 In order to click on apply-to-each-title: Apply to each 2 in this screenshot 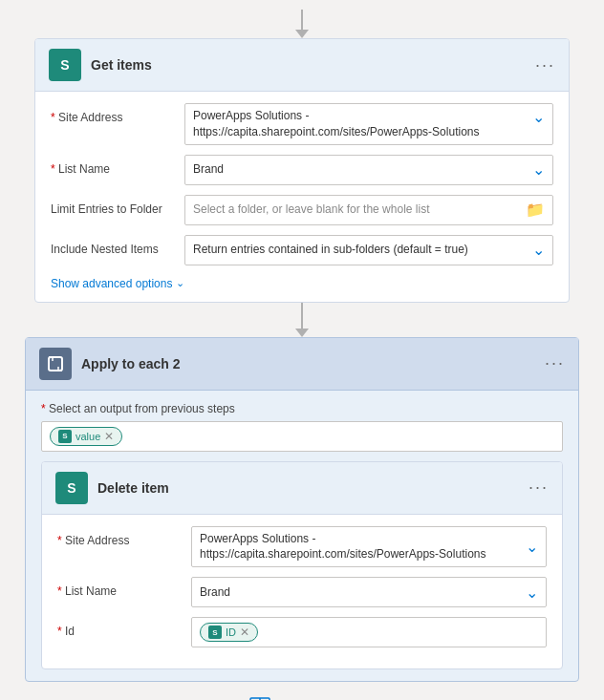, I will do `click(308, 364)`.